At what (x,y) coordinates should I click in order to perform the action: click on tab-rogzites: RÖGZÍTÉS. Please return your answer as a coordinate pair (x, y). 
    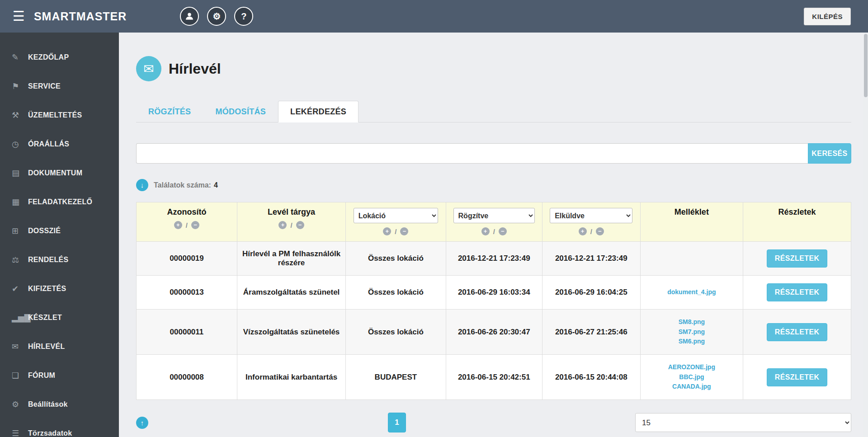
    Looking at the image, I should click on (170, 112).